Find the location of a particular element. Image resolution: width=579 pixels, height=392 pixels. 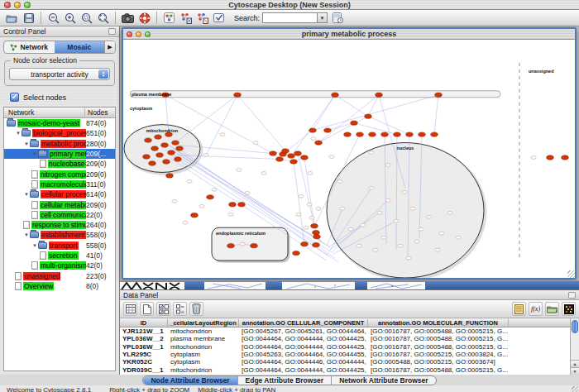

float-panel-icon is located at coordinates (112, 31).